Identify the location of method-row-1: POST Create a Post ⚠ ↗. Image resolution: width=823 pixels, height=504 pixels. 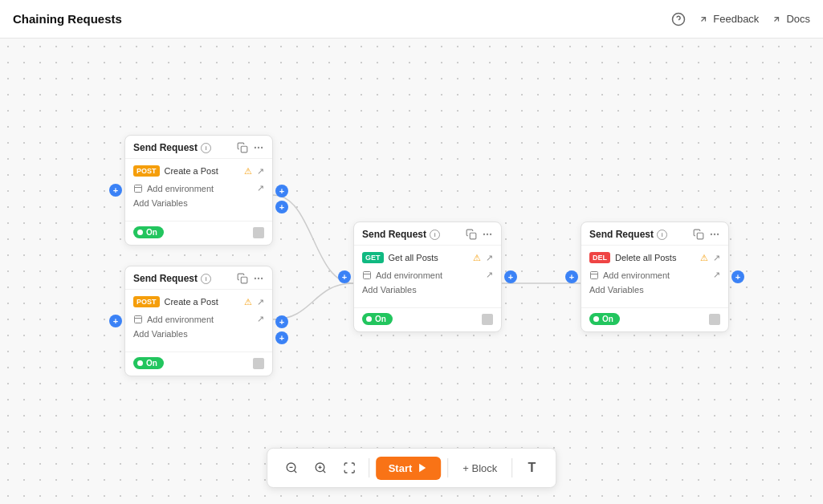
(199, 171).